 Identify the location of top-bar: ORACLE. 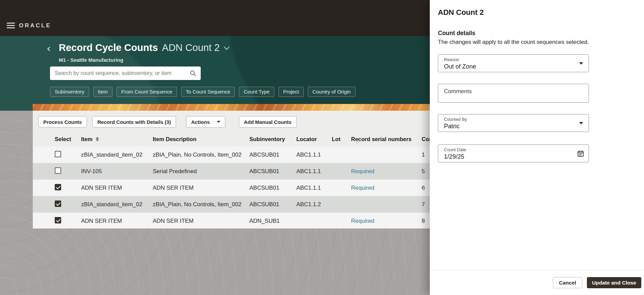
(215, 18).